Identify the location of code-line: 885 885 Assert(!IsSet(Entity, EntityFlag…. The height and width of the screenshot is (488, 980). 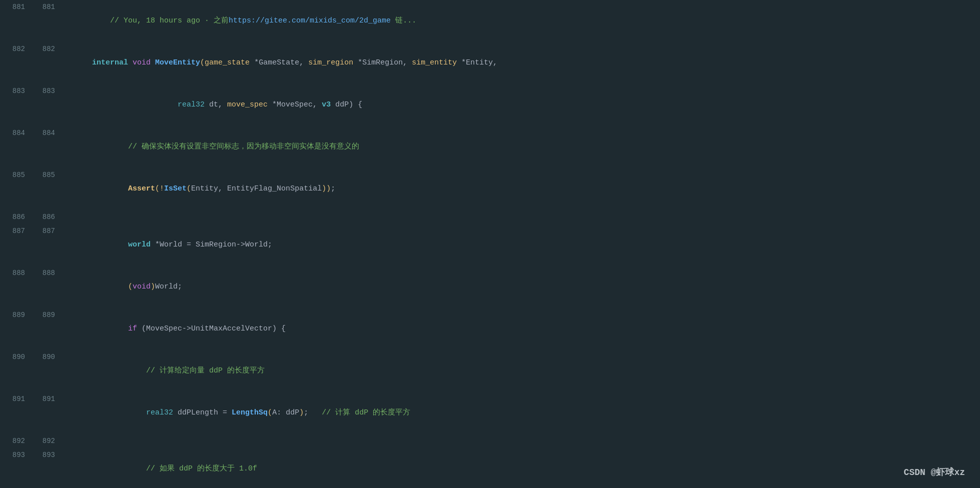
(490, 189).